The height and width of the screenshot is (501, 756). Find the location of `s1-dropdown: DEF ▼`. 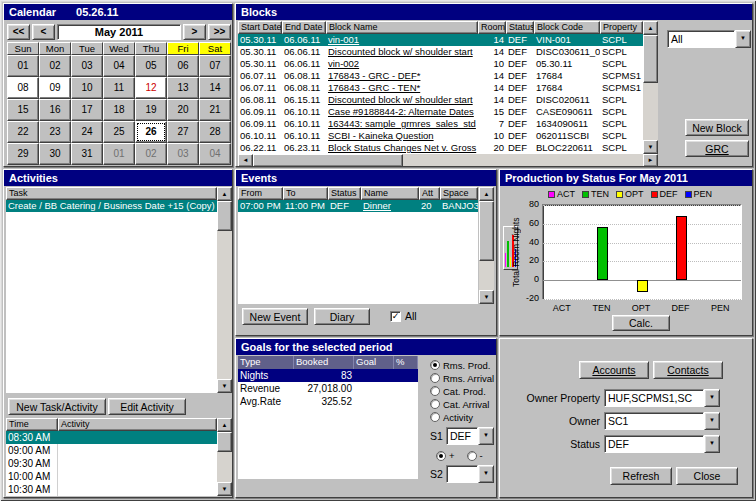

s1-dropdown: DEF ▼ is located at coordinates (470, 436).